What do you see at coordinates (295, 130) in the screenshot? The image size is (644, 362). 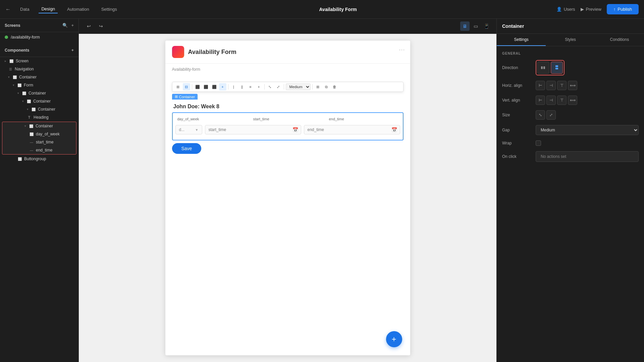 I see `calendar-icon-start: 📅` at bounding box center [295, 130].